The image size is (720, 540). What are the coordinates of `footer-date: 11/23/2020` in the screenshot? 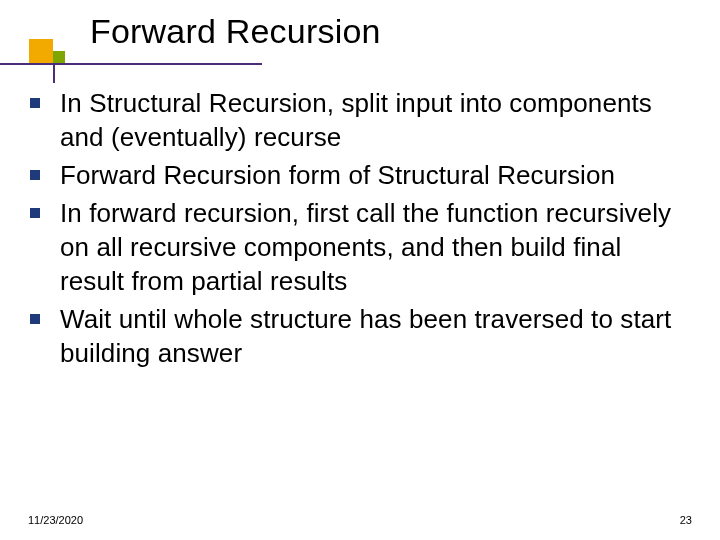 It's located at (56, 520).